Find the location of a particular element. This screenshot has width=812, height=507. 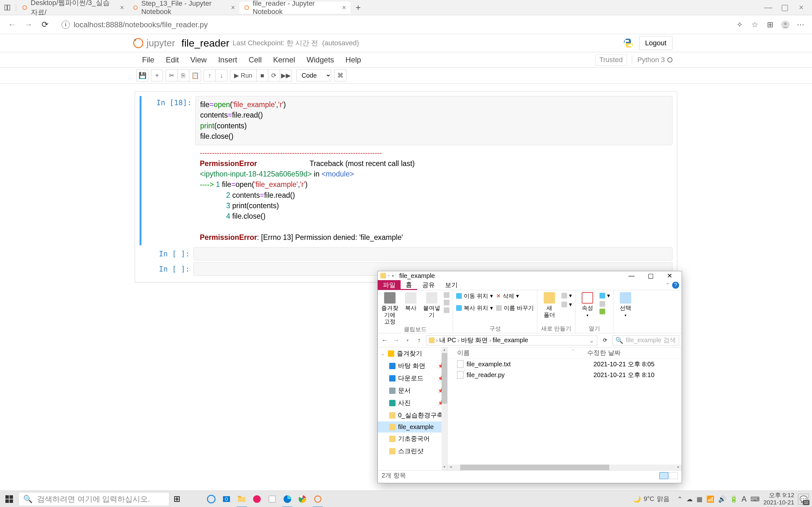

code-cell-2: In [ ]: is located at coordinates (406, 254).